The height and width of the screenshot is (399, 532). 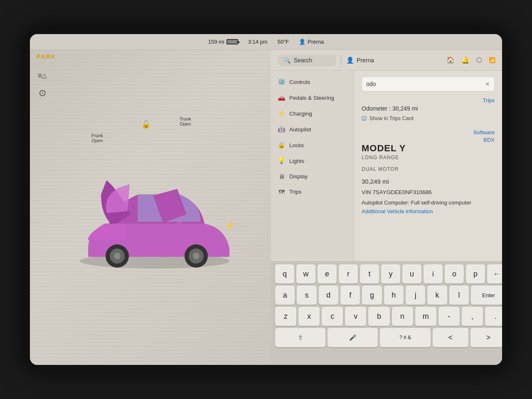 I want to click on key-u: u, so click(x=412, y=274).